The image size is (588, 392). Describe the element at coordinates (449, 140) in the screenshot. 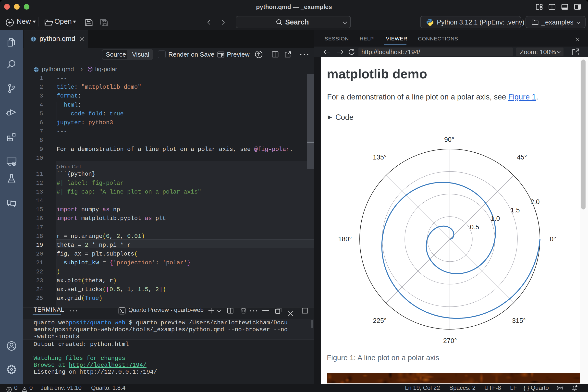

I see `svg-text: 90°` at that location.